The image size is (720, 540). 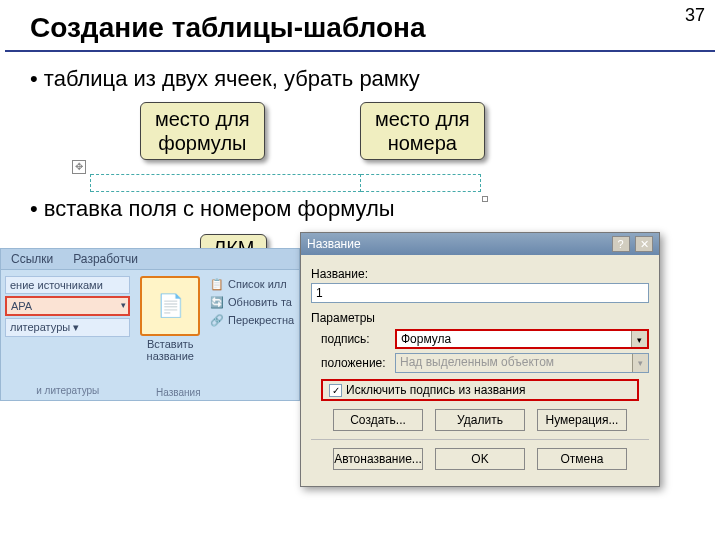 I want to click on table-cell-formula, so click(x=226, y=183).